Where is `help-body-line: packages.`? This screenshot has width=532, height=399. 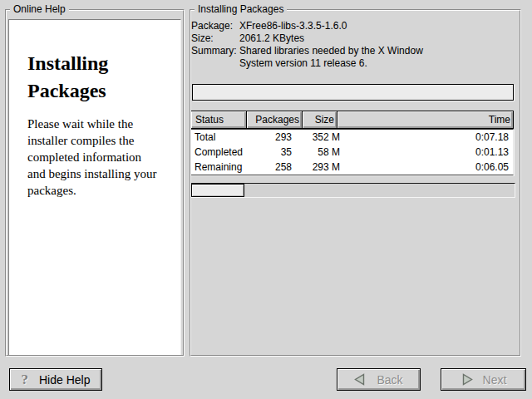 help-body-line: packages. is located at coordinates (98, 190).